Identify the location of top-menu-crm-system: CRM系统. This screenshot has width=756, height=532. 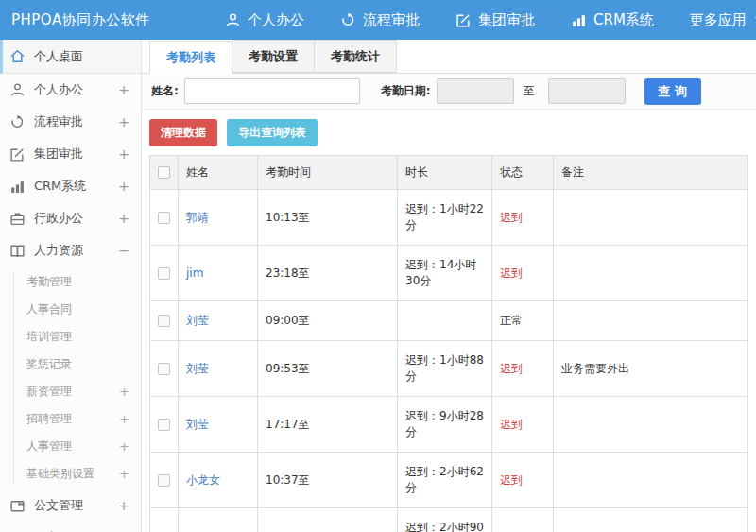
(612, 21).